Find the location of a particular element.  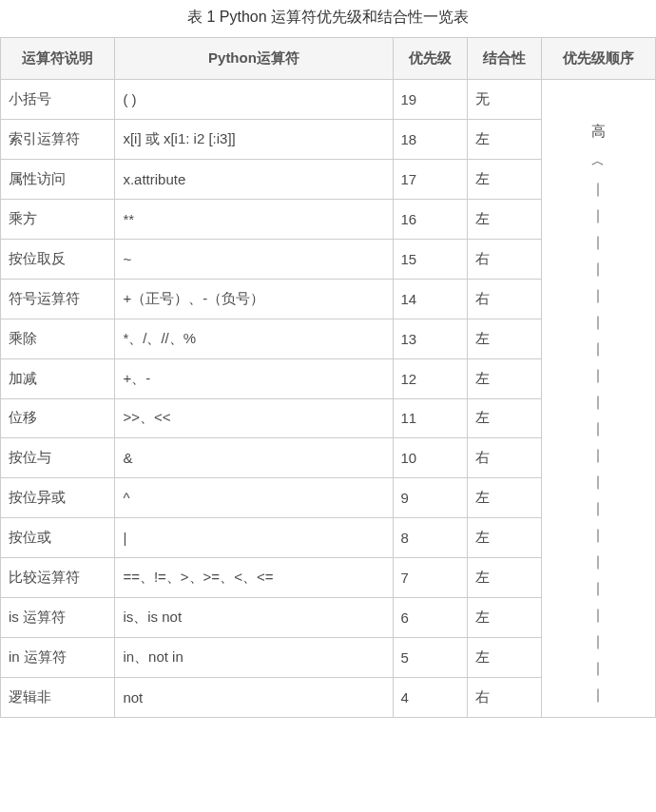

cell-prio: 17 is located at coordinates (430, 179).